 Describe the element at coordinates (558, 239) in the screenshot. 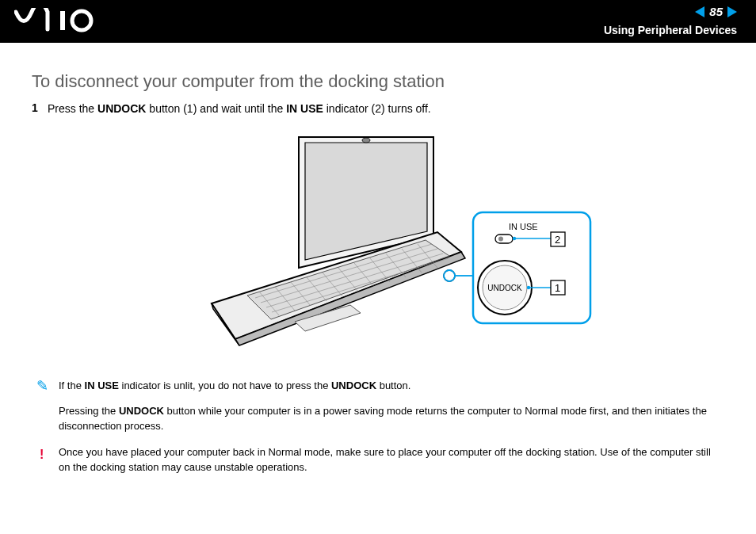

I see `svg-text: 2` at that location.